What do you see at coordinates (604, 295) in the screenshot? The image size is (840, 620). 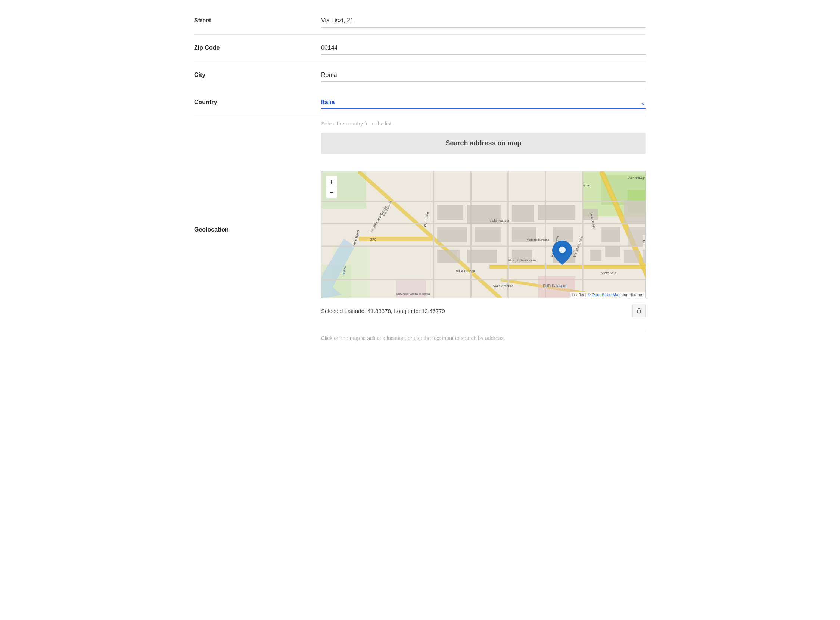 I see `osm-attribution-text: © OpenStreetMap` at bounding box center [604, 295].